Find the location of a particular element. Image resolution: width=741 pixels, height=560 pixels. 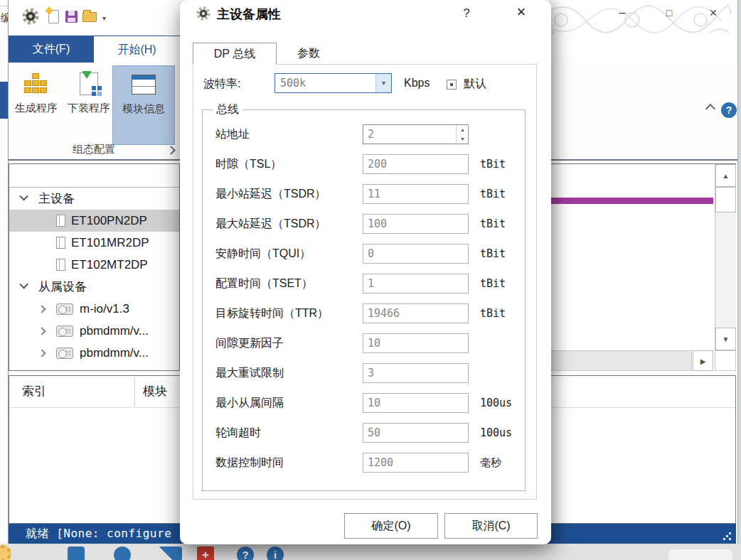

divider is located at coordinates (4, 6).